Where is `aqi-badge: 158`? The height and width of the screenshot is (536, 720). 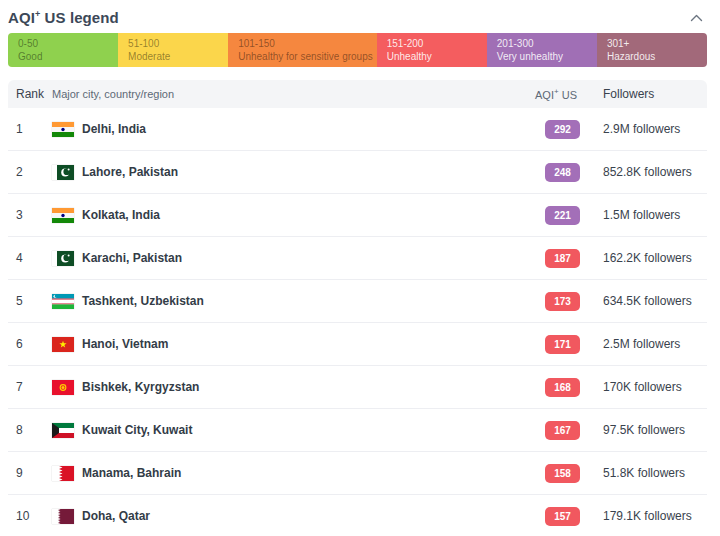 aqi-badge: 158 is located at coordinates (562, 474).